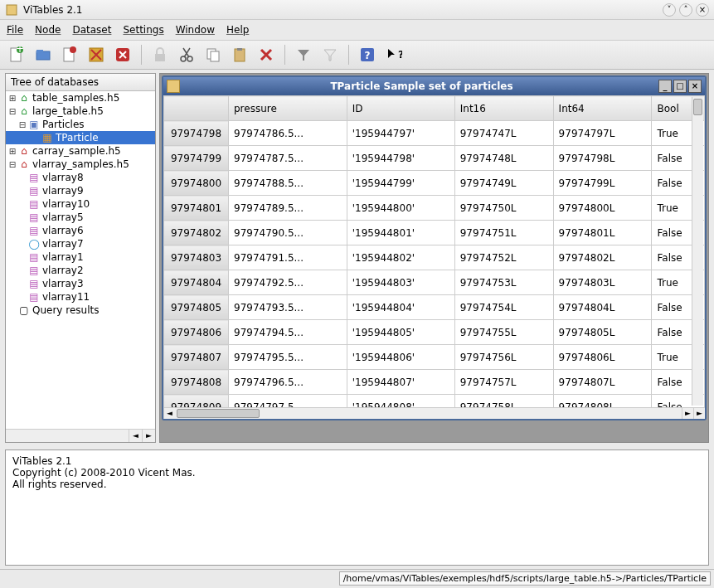  Describe the element at coordinates (80, 297) in the screenshot. I see `tree-node: ▤vlarray11` at that location.